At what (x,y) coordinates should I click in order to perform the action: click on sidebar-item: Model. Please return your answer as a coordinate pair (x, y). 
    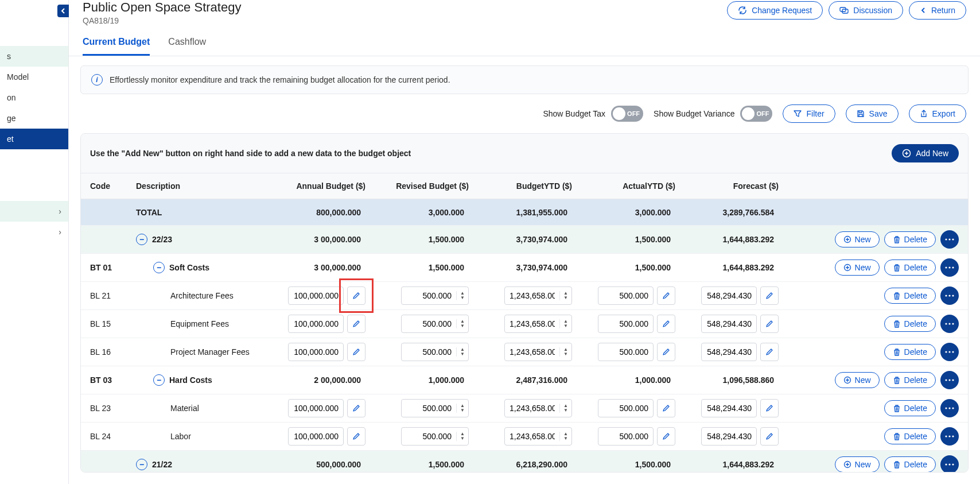
    Looking at the image, I should click on (34, 77).